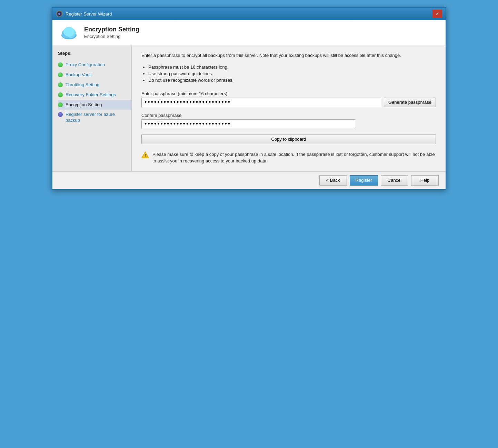 The width and height of the screenshot is (498, 448). I want to click on sidebar-dot-throttling, so click(60, 85).